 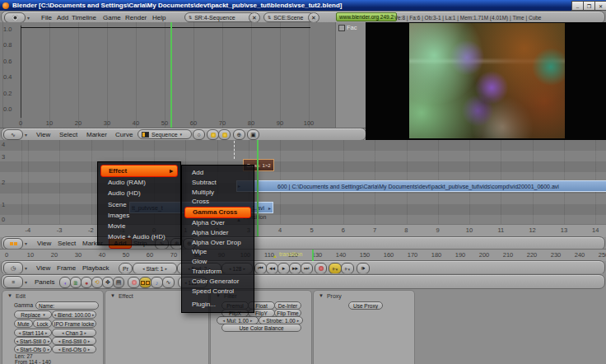 What do you see at coordinates (74, 333) in the screenshot?
I see `channel-field: Chan 3` at bounding box center [74, 333].